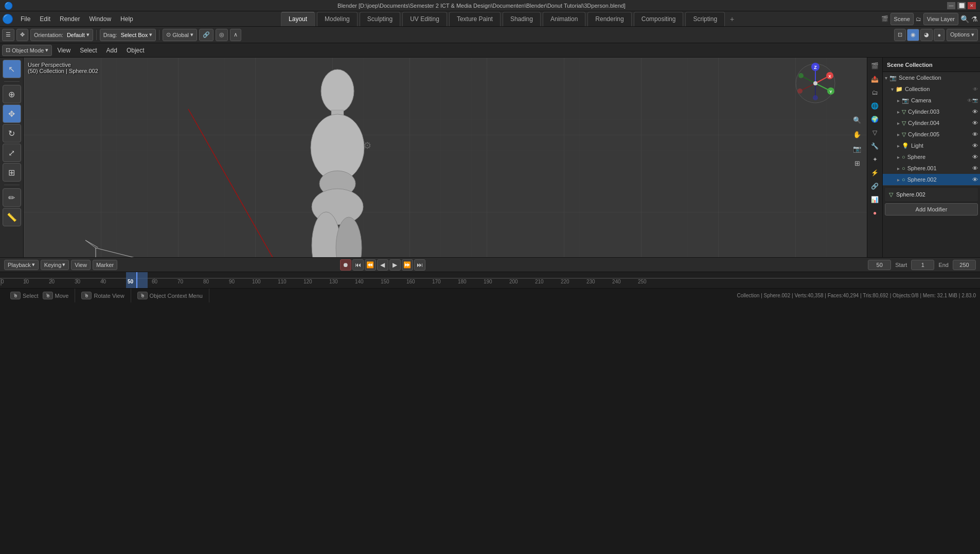 The height and width of the screenshot is (554, 980). I want to click on keying-menu: Keying ▾, so click(55, 265).